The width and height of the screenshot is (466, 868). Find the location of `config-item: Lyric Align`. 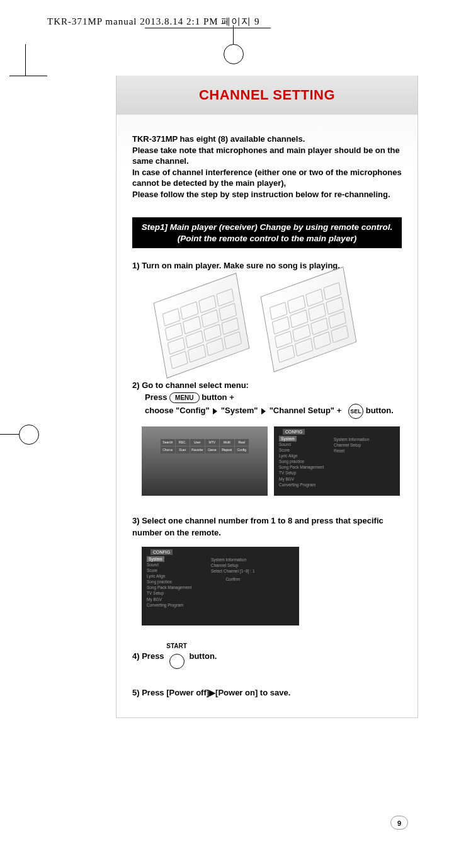

config-item: Lyric Align is located at coordinates (339, 456).